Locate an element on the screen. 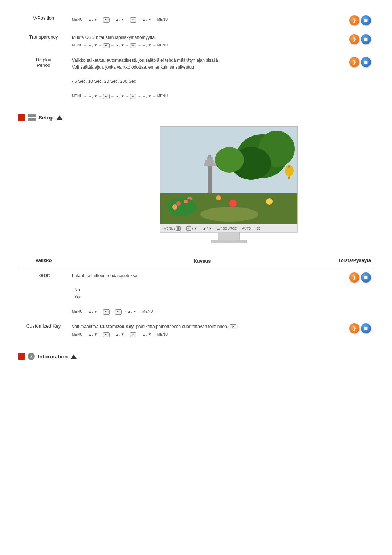  setup-table: Valikko Kuvaus Toista/Pysäytä Reset Pala… is located at coordinates (196, 296).